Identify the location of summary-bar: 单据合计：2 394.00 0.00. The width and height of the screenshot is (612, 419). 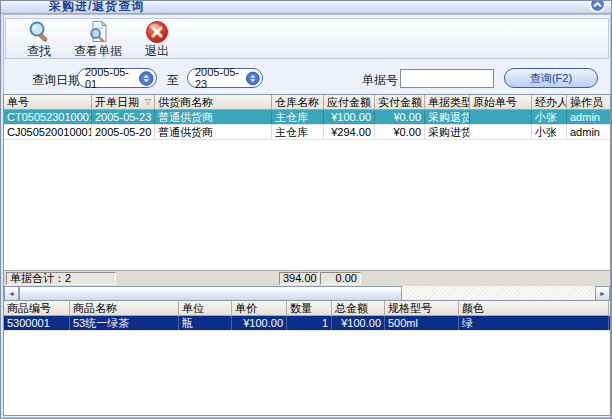
(307, 278).